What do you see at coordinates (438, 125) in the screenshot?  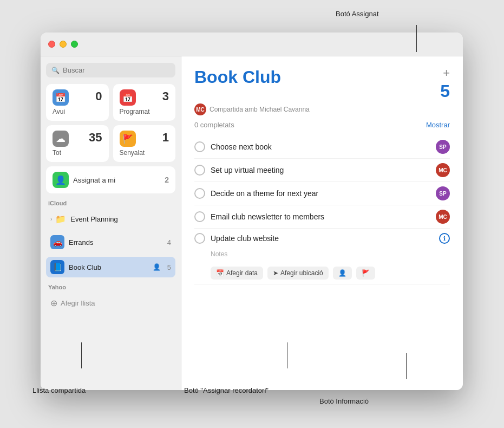 I see `mostrar-button: Mostrar` at bounding box center [438, 125].